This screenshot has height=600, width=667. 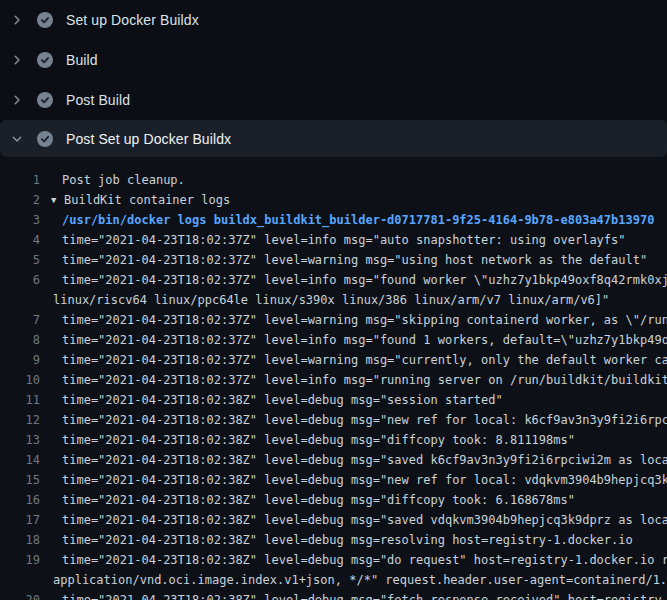 What do you see at coordinates (334, 280) in the screenshot?
I see `log-line: 6 time="2021-04-23T18:02:37Z" level=info…` at bounding box center [334, 280].